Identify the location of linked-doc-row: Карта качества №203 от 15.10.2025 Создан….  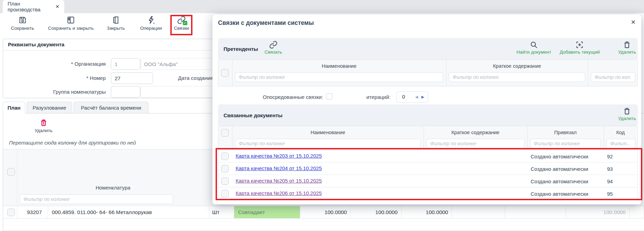
(428, 156).